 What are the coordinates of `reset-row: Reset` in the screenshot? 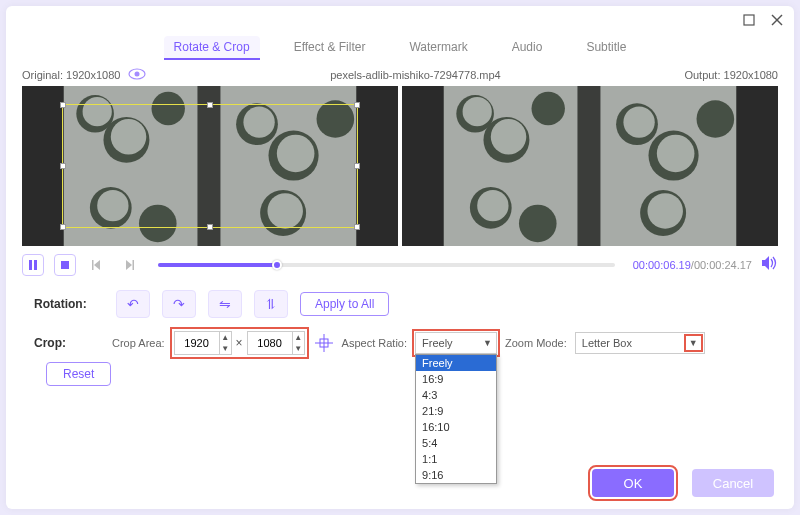 It's located at (400, 377).